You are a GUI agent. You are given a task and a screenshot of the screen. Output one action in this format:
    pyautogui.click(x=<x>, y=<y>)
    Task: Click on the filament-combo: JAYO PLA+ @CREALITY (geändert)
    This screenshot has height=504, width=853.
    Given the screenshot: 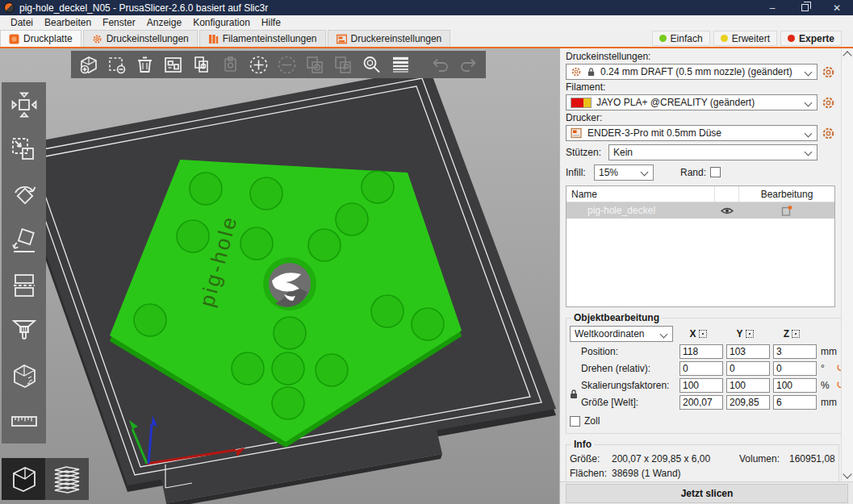 What is the action you would take?
    pyautogui.click(x=692, y=102)
    